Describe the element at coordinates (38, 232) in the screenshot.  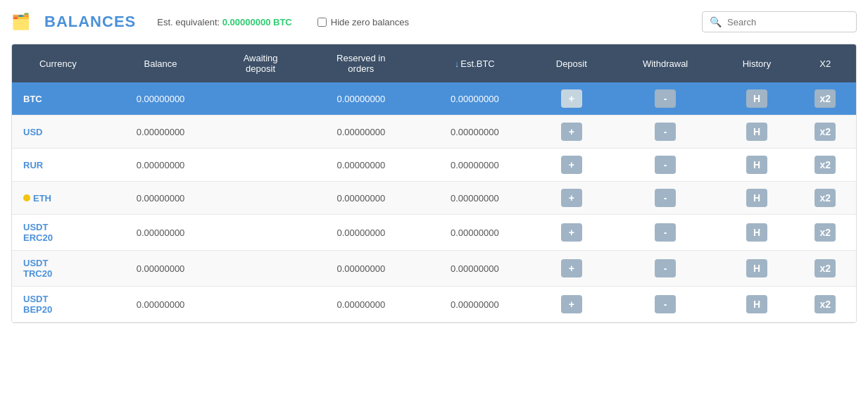
I see `currency-name: USDT ERC20` at that location.